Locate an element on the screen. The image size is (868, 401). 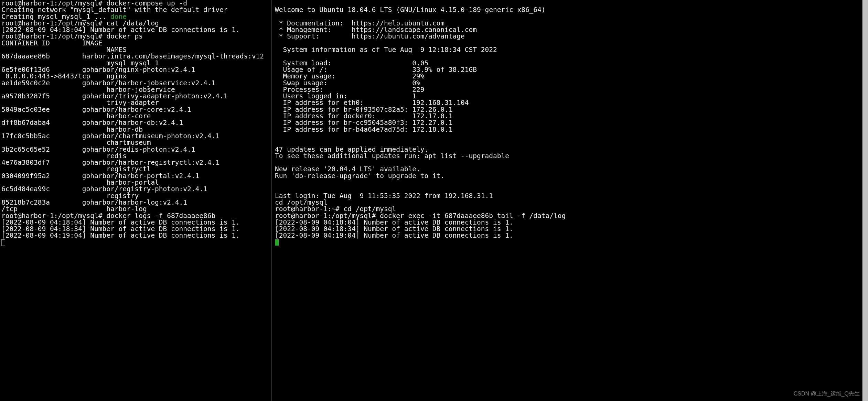
watermark-text: CSDN @上海_运维_Q先生 is located at coordinates (827, 393).